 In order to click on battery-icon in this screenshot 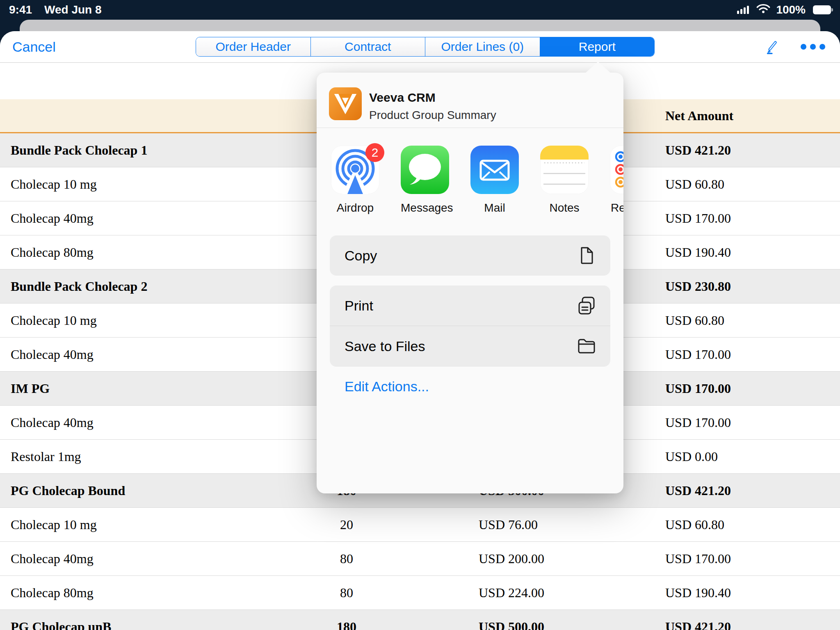, I will do `click(822, 10)`.